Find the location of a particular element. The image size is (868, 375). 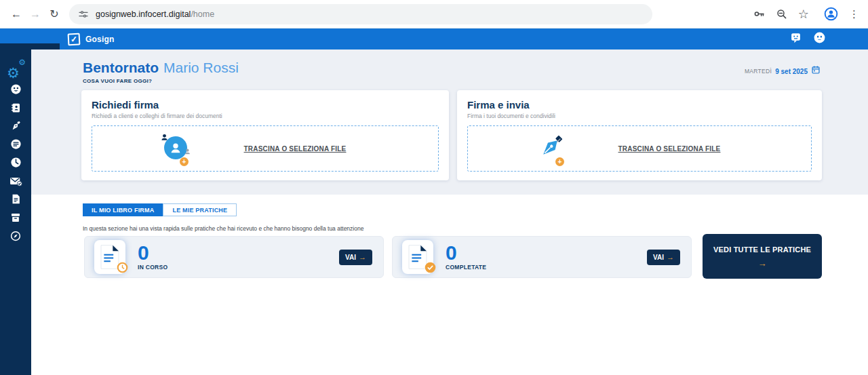

check-badge-icon is located at coordinates (430, 269).